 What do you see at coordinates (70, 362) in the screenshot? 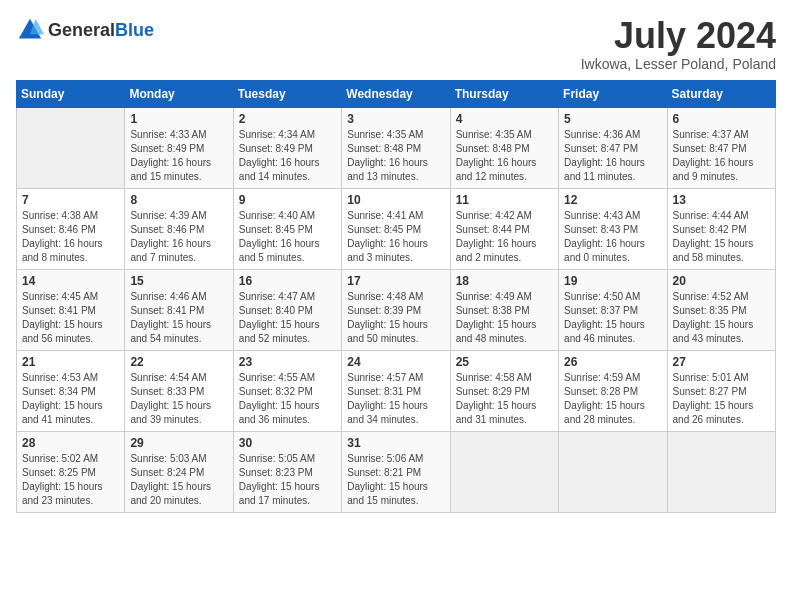
I see `day-number: 21` at bounding box center [70, 362].